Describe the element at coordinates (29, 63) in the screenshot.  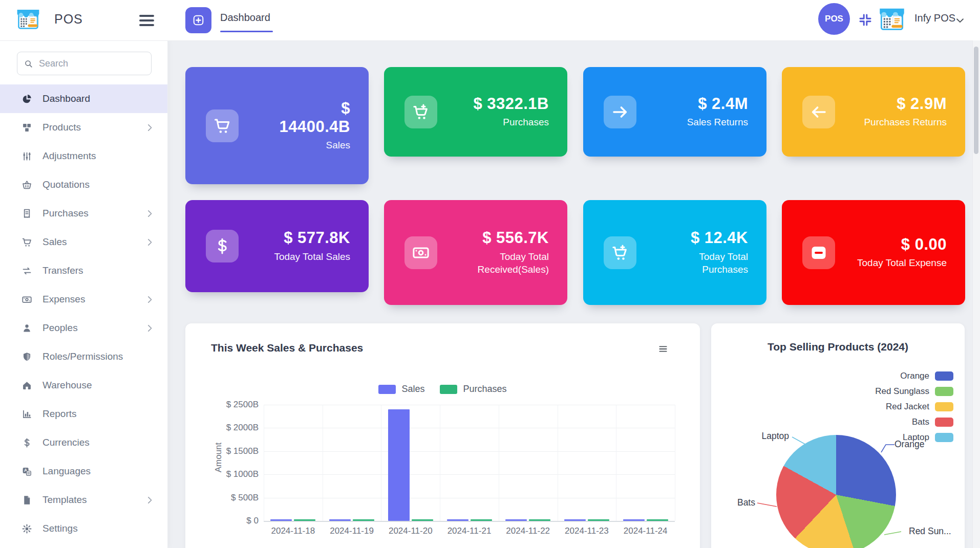
I see `search-icon` at that location.